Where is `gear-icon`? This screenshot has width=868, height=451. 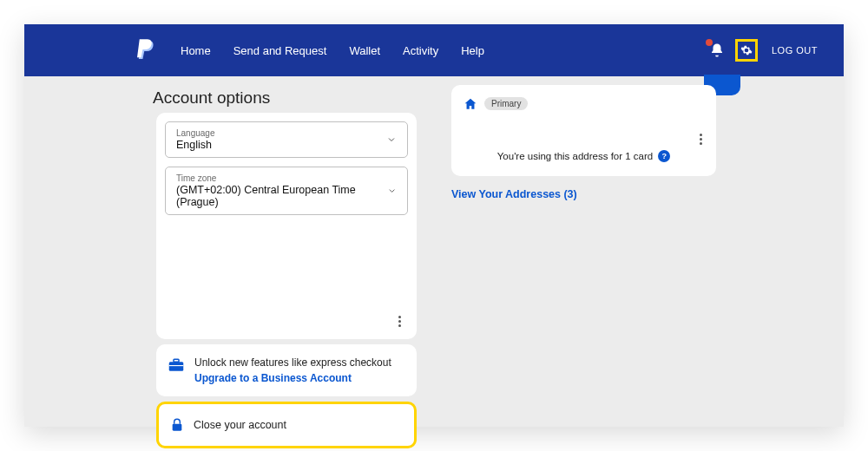 gear-icon is located at coordinates (746, 50).